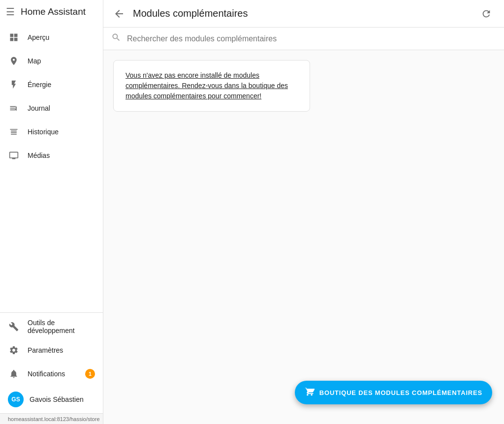 Image resolution: width=504 pixels, height=424 pixels. What do you see at coordinates (14, 132) in the screenshot?
I see `historique-icon` at bounding box center [14, 132].